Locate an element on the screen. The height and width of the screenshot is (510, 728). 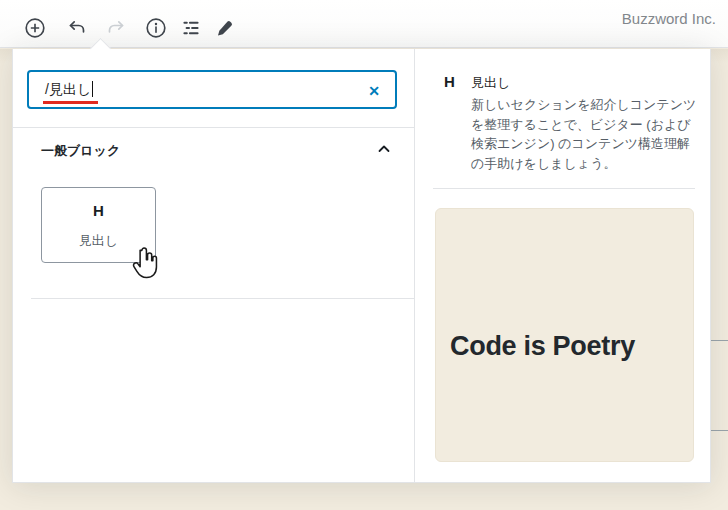
heading-block-icon: H is located at coordinates (98, 210).